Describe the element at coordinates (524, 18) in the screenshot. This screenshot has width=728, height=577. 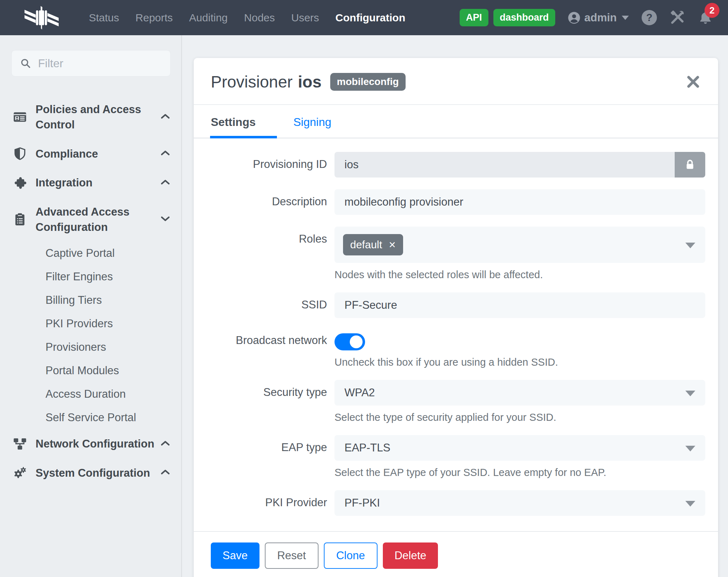
I see `dashboard-badge: dashboard` at that location.